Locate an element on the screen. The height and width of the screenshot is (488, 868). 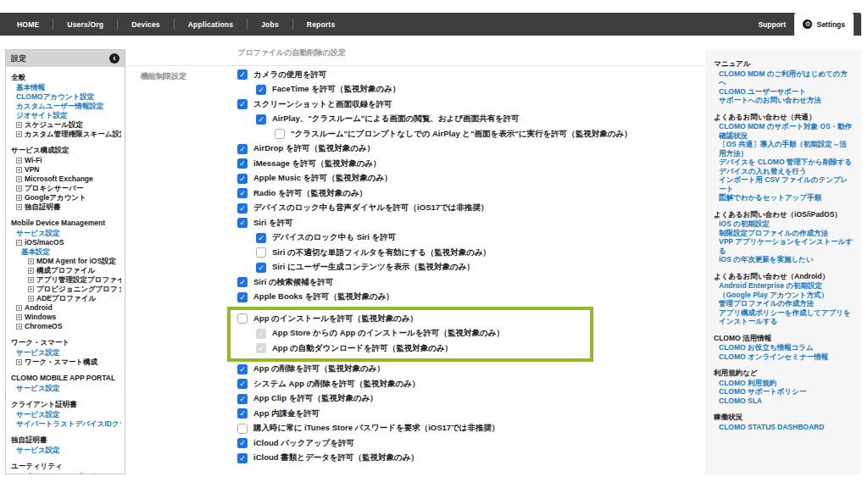
help-link: CLOMO MDM のご利用がはじめての方へ is located at coordinates (783, 78).